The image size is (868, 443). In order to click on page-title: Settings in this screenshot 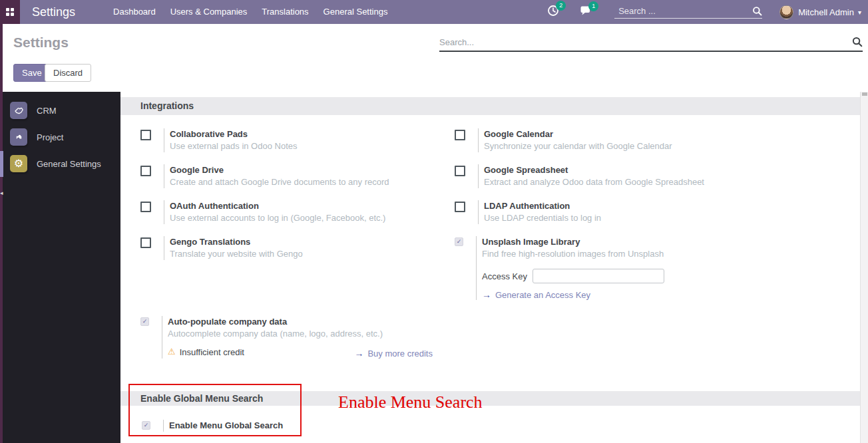, I will do `click(41, 43)`.